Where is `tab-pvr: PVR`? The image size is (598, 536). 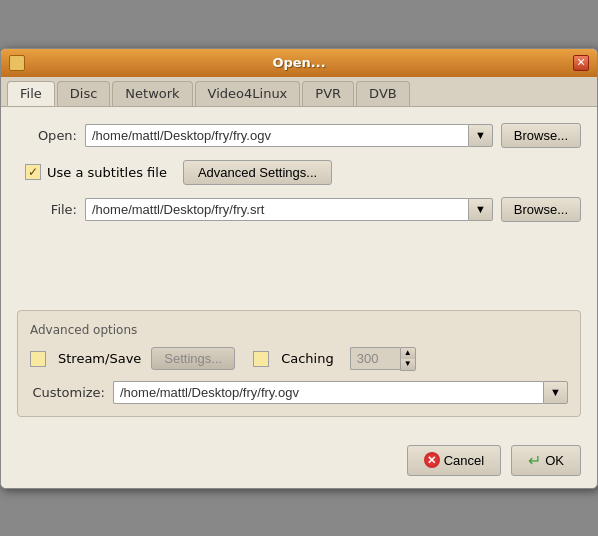
tab-pvr: PVR is located at coordinates (328, 94).